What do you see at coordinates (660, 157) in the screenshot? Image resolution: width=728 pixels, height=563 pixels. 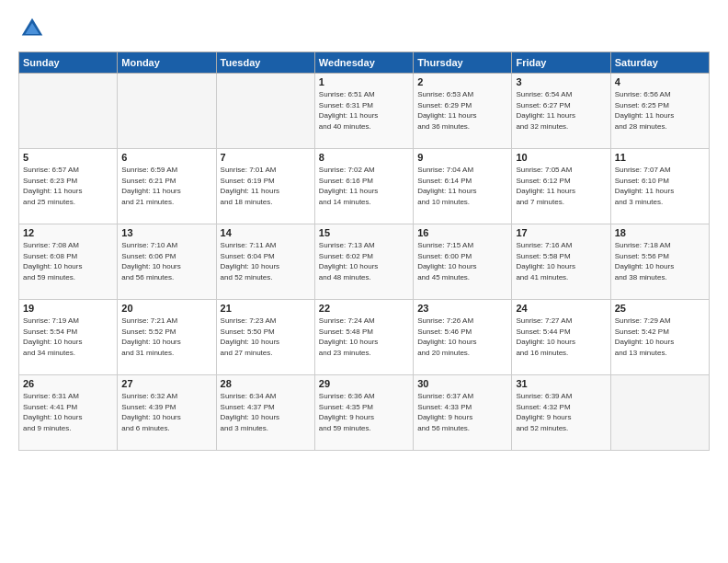 I see `day-number: 11` at bounding box center [660, 157].